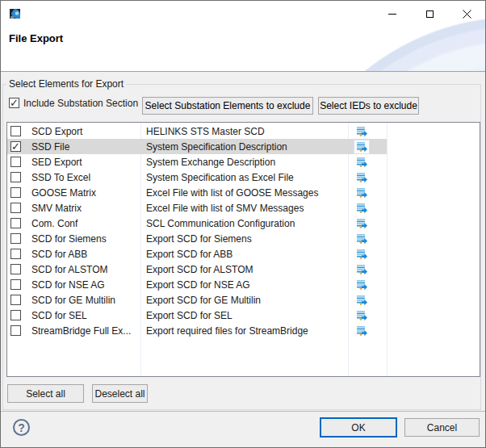 The width and height of the screenshot is (486, 448). Describe the element at coordinates (119, 394) in the screenshot. I see `deselect-all-button: Deselect all` at that location.